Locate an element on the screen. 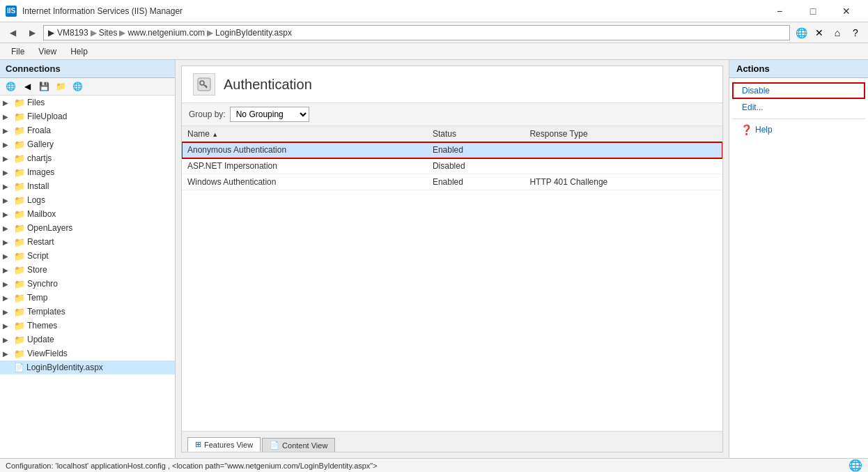 The width and height of the screenshot is (868, 472). authentication-table: Name ▲ Status Response Type Anonymous Au… is located at coordinates (452, 158).